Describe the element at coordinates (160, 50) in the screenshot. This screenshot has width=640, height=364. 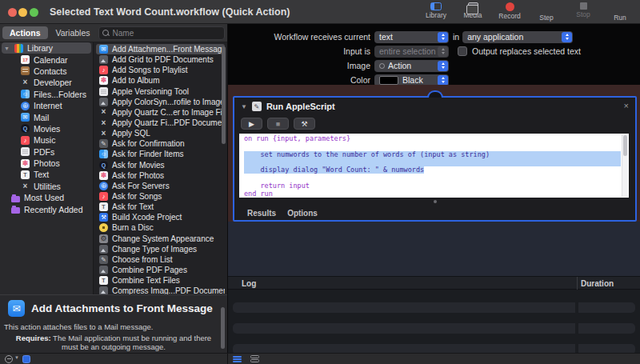
I see `action-list-item: Add Attachmen...Front Message` at that location.